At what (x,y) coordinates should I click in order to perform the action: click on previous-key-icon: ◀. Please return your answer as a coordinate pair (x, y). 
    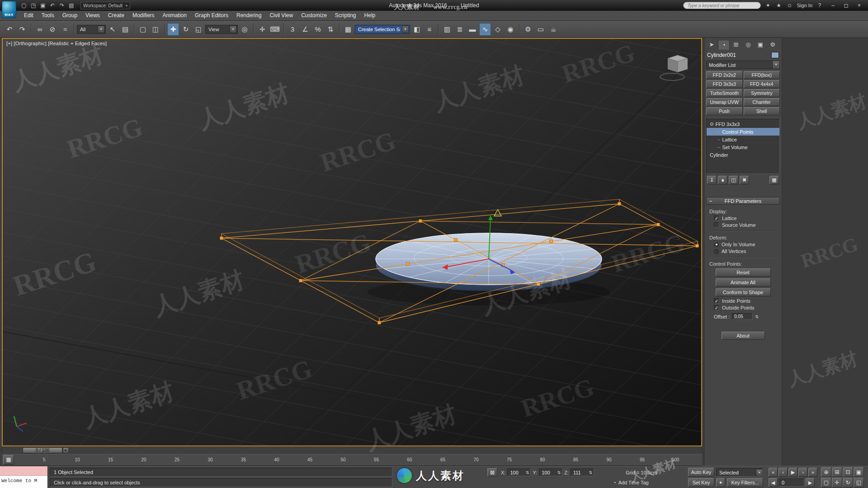
    Looking at the image, I should click on (773, 483).